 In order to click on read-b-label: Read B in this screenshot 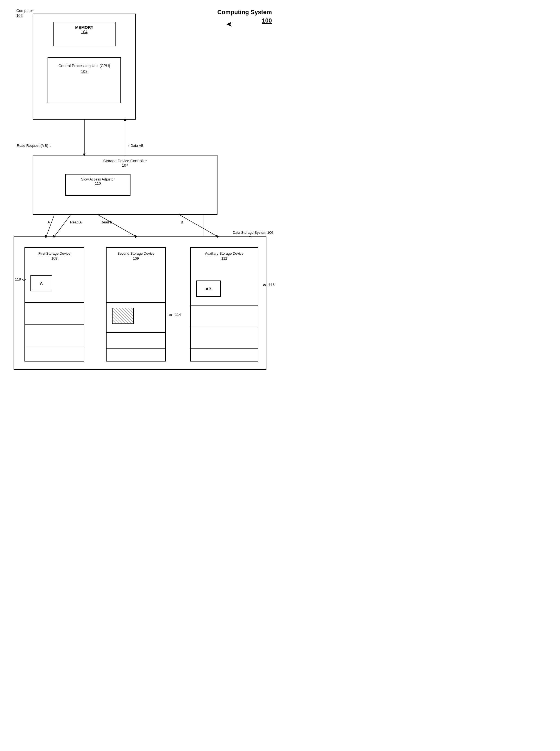, I will do `click(106, 222)`.